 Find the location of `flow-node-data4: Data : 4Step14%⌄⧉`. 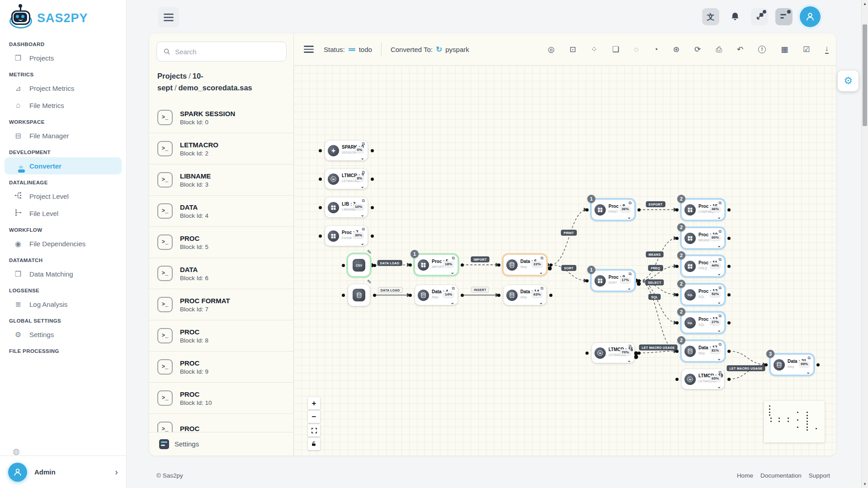

flow-node-data4: Data : 4Step14%⌄⧉ is located at coordinates (436, 295).